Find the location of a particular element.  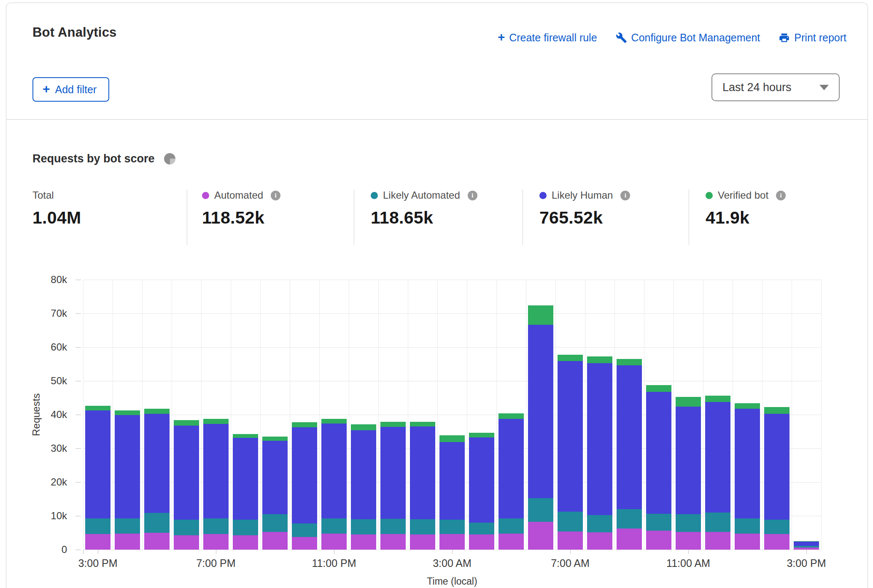

gridline-v is located at coordinates (822, 415).